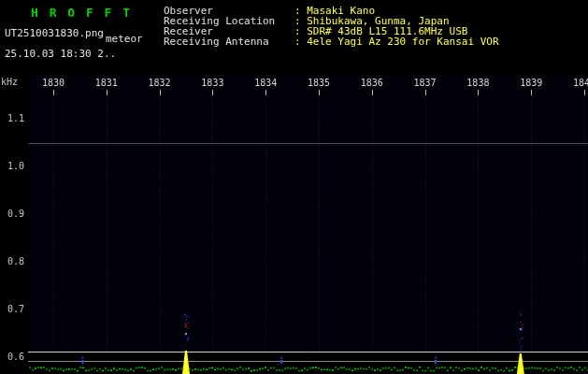 This screenshot has height=374, width=588. Describe the element at coordinates (331, 41) in the screenshot. I see `info-row: Receiving Antenna: 4ele Yagi Az 230 for …` at that location.